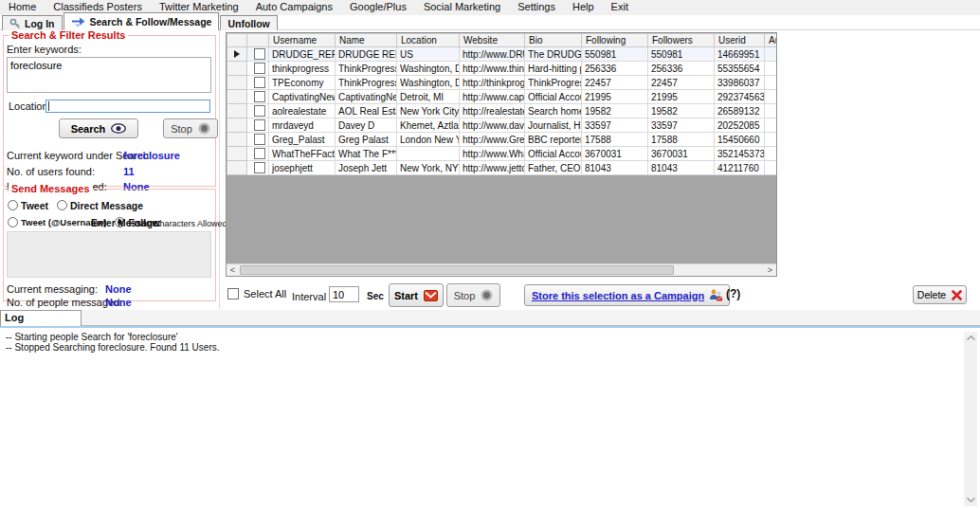  Describe the element at coordinates (463, 8) in the screenshot. I see `menu-item-social-marketing: Social Marketing` at that location.